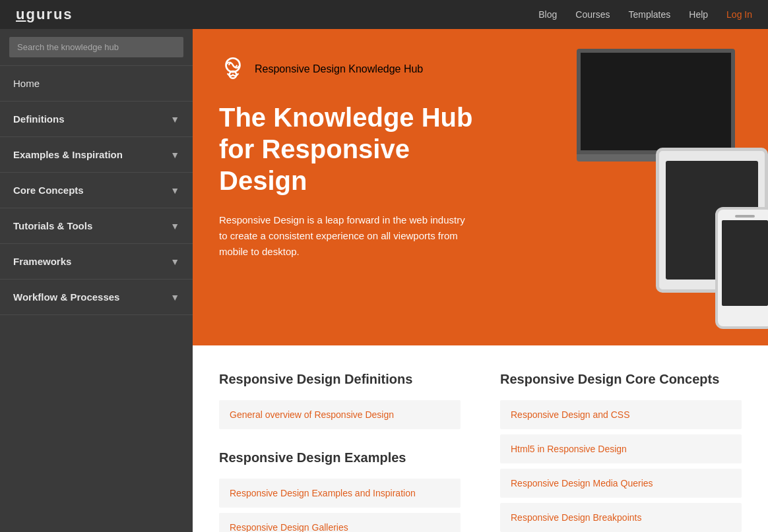 This screenshot has height=532, width=768. What do you see at coordinates (340, 415) in the screenshot?
I see `general-overview-link: General overview of Responsive Design` at bounding box center [340, 415].